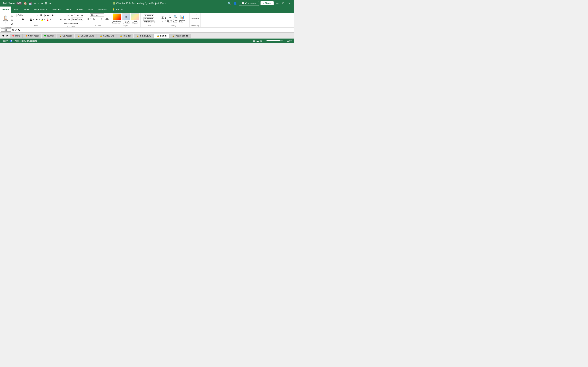 This screenshot has height=367, width=588. I want to click on minimize-btn: ─, so click(277, 3).